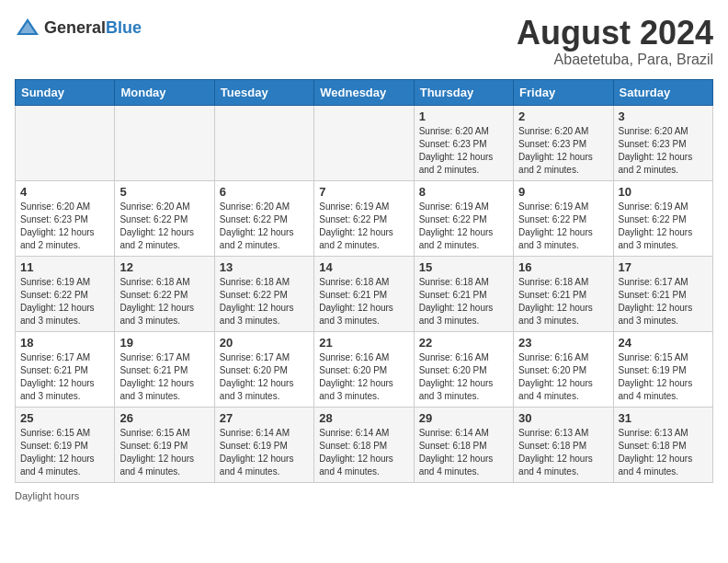  Describe the element at coordinates (463, 342) in the screenshot. I see `day-number: 22` at that location.